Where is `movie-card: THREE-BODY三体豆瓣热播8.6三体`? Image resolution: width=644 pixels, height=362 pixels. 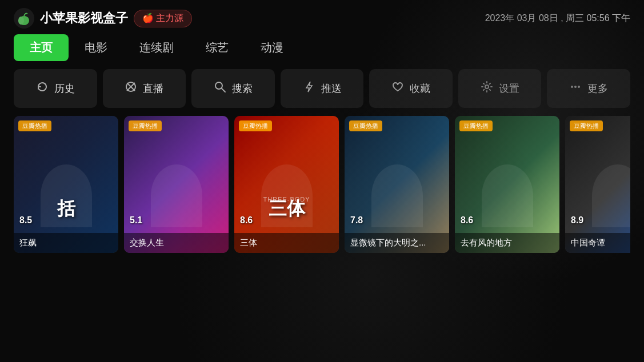
movie-card: THREE-BODY三体豆瓣热播8.6三体 is located at coordinates (287, 184).